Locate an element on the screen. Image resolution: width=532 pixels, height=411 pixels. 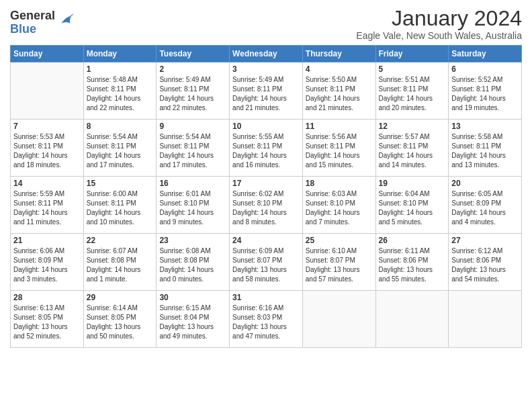
day-number: 8 is located at coordinates (120, 126).